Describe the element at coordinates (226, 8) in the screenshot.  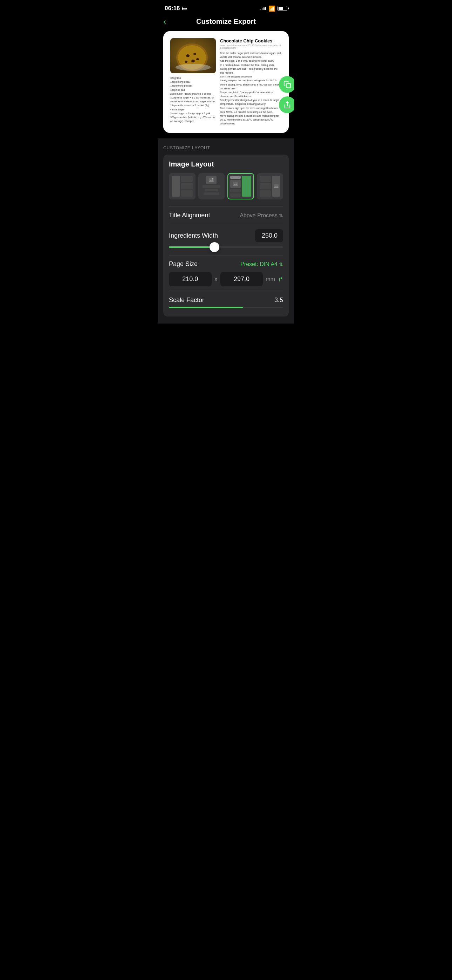
I see `status-bar: 06:16 🛏 📶` at that location.